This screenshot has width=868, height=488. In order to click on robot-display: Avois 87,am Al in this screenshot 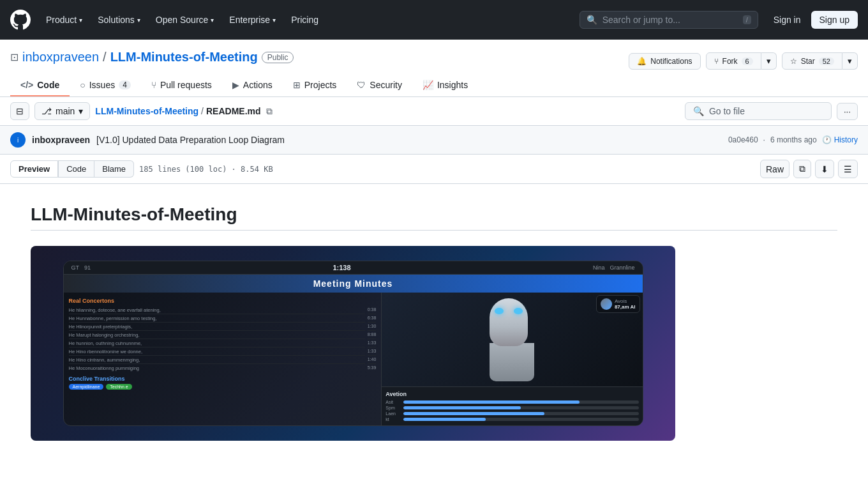, I will do `click(512, 340)`.